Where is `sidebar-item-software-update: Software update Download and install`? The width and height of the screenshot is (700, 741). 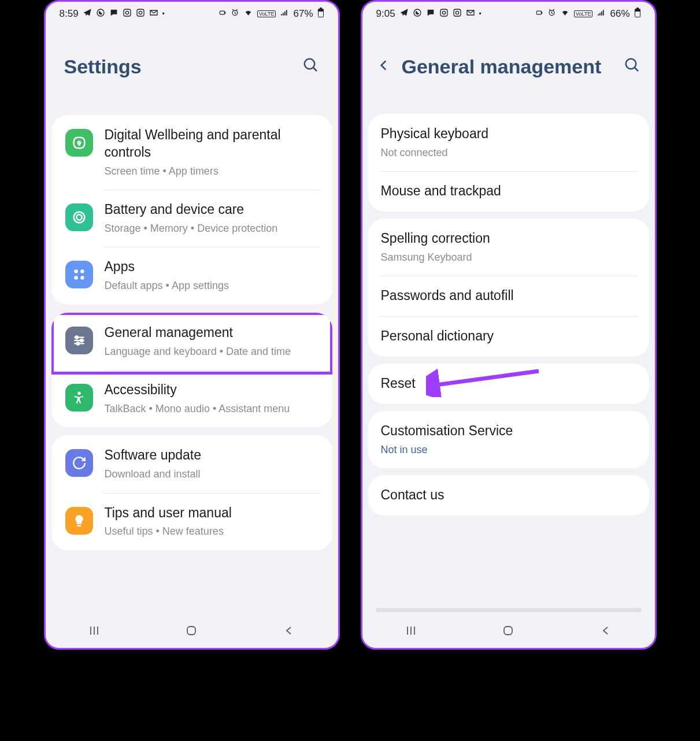 sidebar-item-software-update: Software update Download and install is located at coordinates (192, 464).